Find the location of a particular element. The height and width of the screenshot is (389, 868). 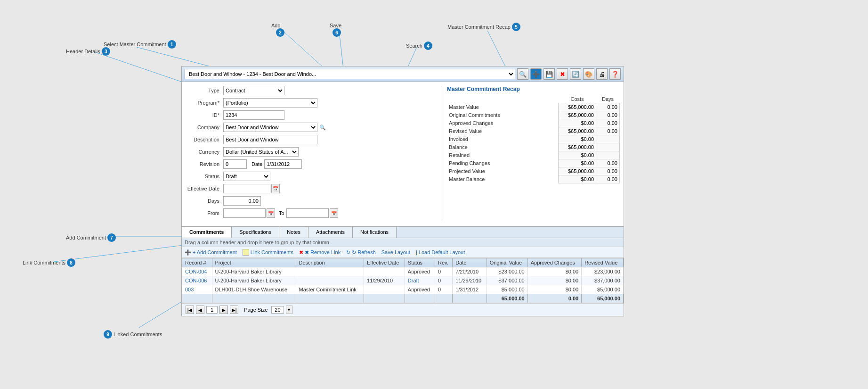

company-row: Company Best Door and Window 🔍 is located at coordinates (309, 127).